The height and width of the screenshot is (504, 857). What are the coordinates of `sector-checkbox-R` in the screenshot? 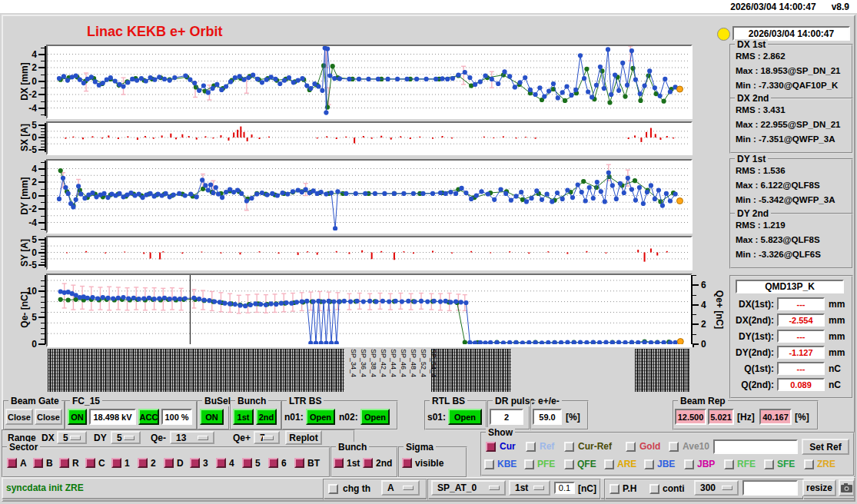 It's located at (65, 463).